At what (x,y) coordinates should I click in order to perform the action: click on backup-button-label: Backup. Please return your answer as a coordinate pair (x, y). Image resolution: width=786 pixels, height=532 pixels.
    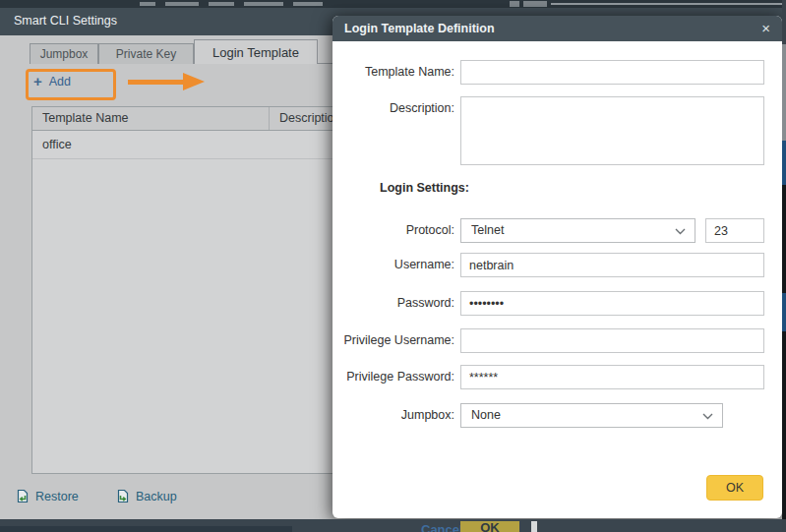
    Looking at the image, I should click on (156, 497).